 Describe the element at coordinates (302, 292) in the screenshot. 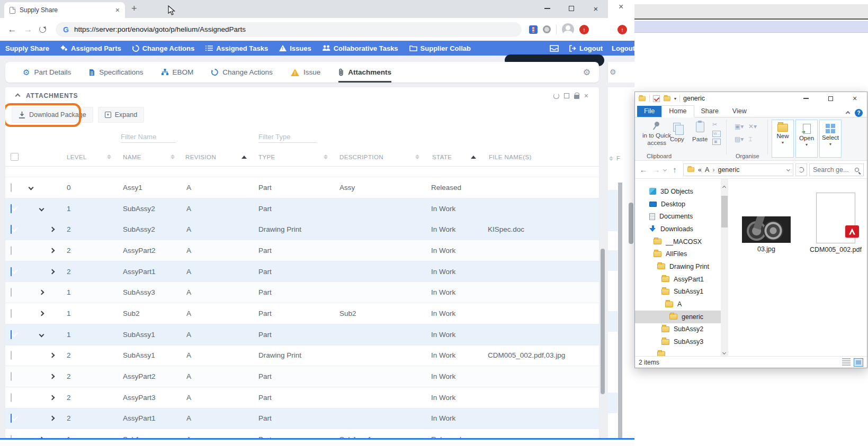

I see `table-row: 1SubAssy3APartIn Work` at that location.